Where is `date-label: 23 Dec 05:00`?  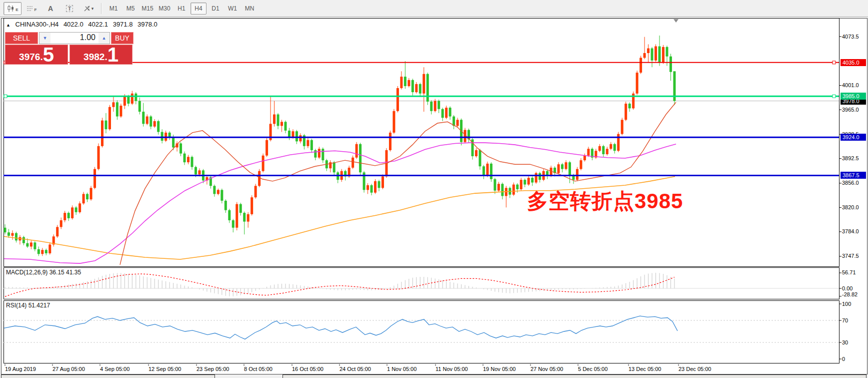 date-label: 23 Dec 05:00 is located at coordinates (695, 369).